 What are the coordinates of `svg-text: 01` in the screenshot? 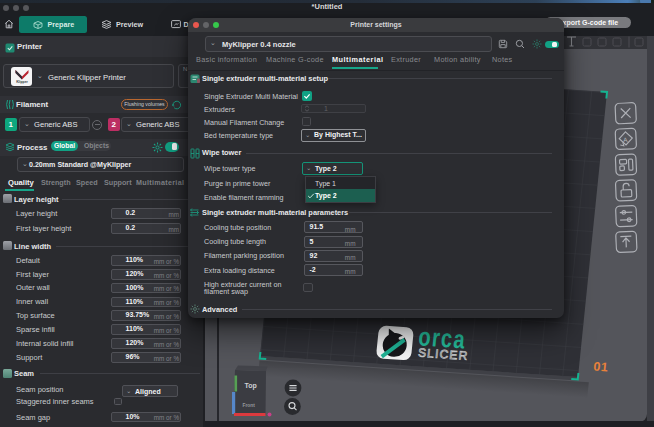 It's located at (601, 368).